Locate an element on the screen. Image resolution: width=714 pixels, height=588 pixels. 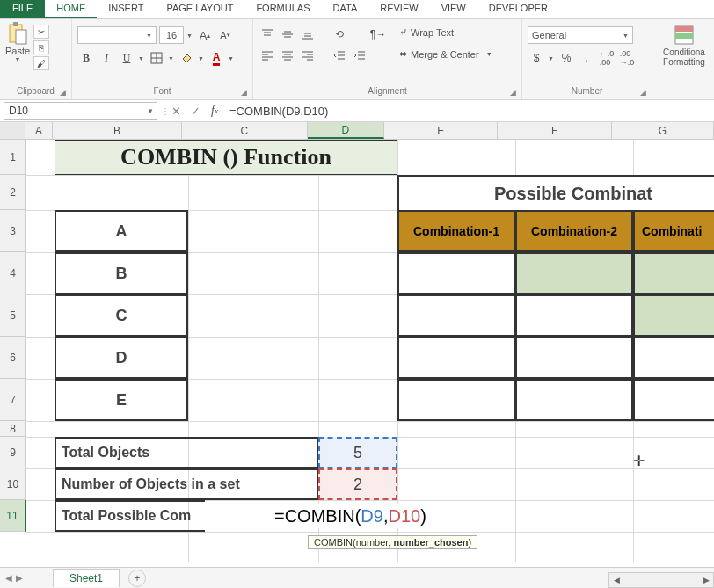
font-color-button: A is located at coordinates (216, 58).